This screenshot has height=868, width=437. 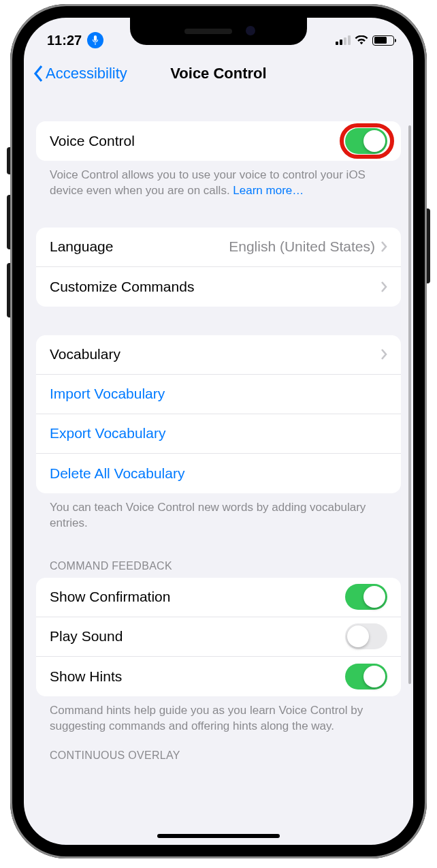 What do you see at coordinates (122, 287) in the screenshot?
I see `customize-commands-label: Customize Commands` at bounding box center [122, 287].